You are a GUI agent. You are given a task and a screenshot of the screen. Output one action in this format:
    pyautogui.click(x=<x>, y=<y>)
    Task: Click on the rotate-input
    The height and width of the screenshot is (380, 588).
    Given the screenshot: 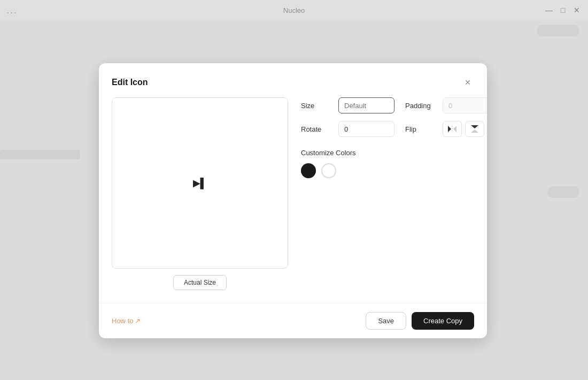 What is the action you would take?
    pyautogui.click(x=367, y=129)
    